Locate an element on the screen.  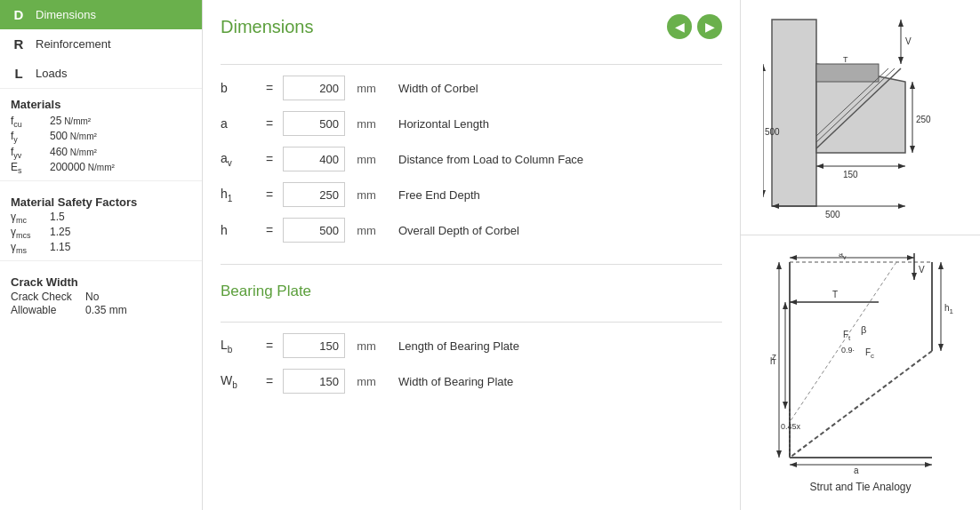
sidebar-letter: D is located at coordinates (19, 14).